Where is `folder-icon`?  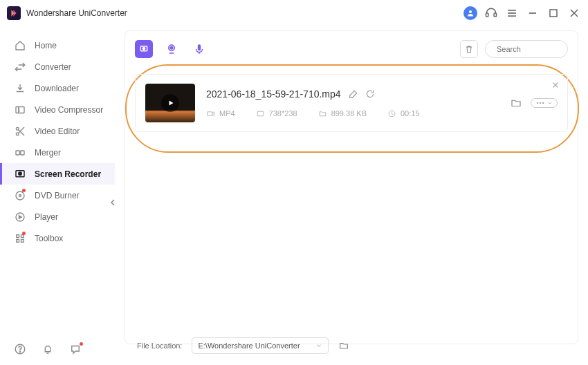 folder-icon is located at coordinates (322, 113).